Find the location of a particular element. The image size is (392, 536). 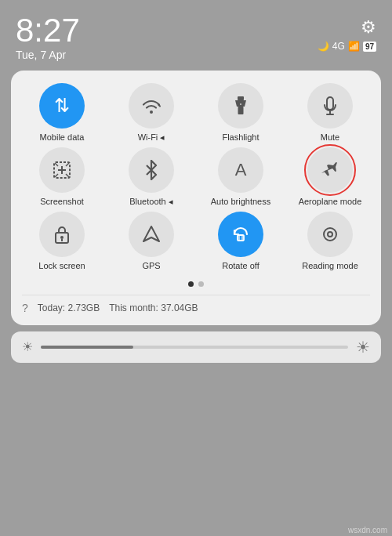

brightness-track is located at coordinates (194, 347).